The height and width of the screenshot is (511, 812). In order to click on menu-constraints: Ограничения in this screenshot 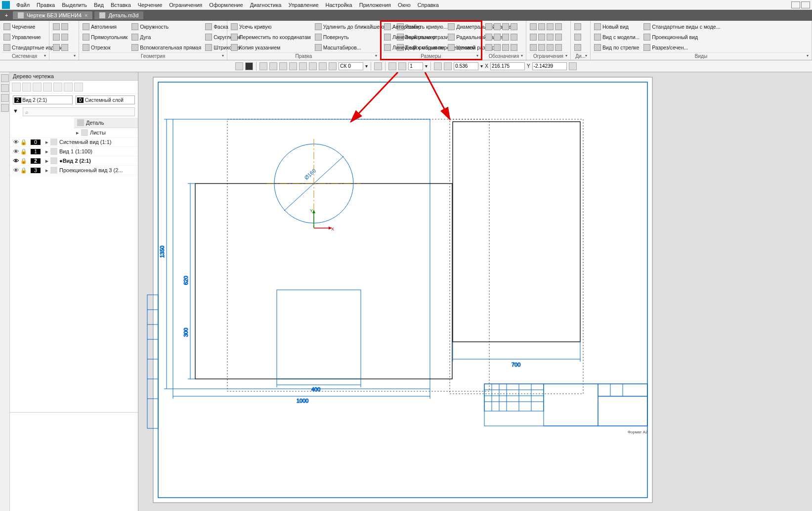, I will do `click(186, 5)`.